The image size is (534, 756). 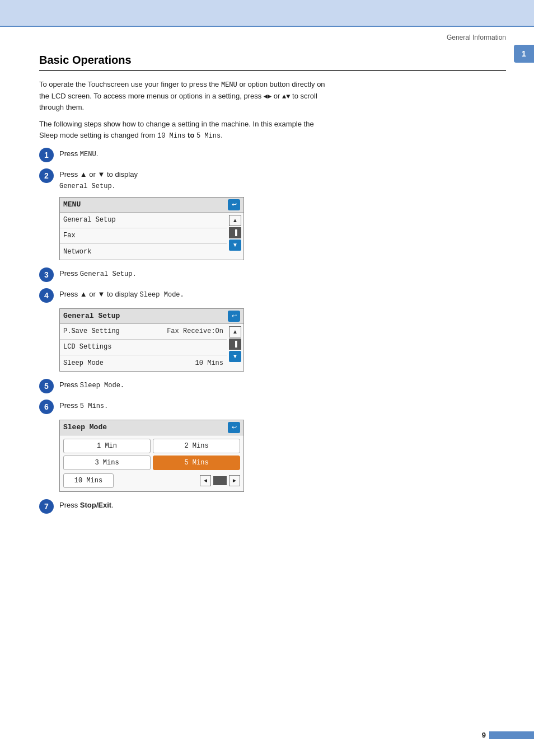 I want to click on step-7: 7 Press Stop/Exit., so click(x=185, y=506).